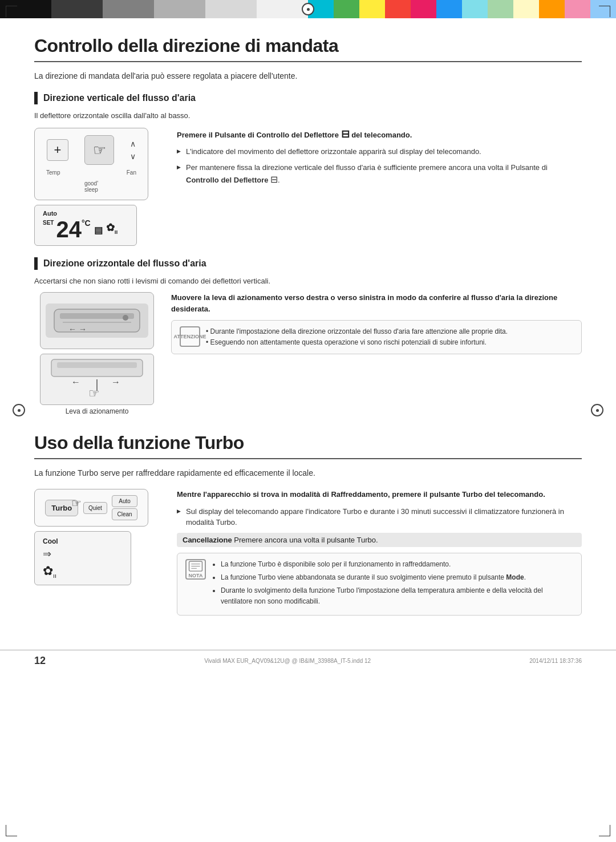  I want to click on color-block-black2, so click(77, 9).